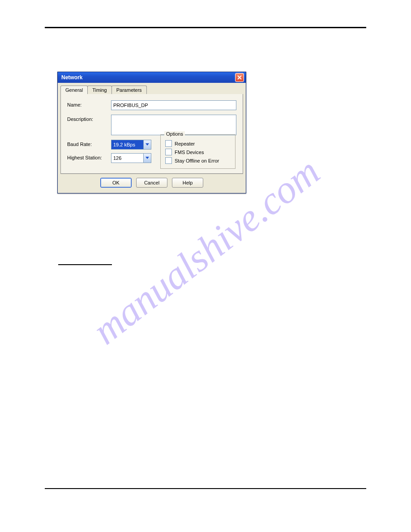 The image size is (411, 532). What do you see at coordinates (109, 145) in the screenshot?
I see `row-baud-rate: Baud Rate: 19.2 kBps` at bounding box center [109, 145].